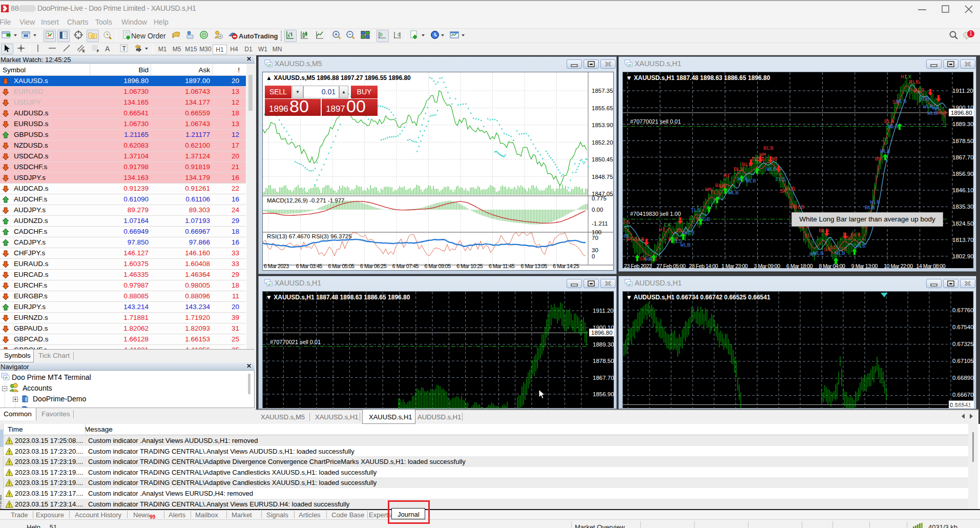  What do you see at coordinates (602, 91) in the screenshot?
I see `svg-text: 1857.35` at bounding box center [602, 91].